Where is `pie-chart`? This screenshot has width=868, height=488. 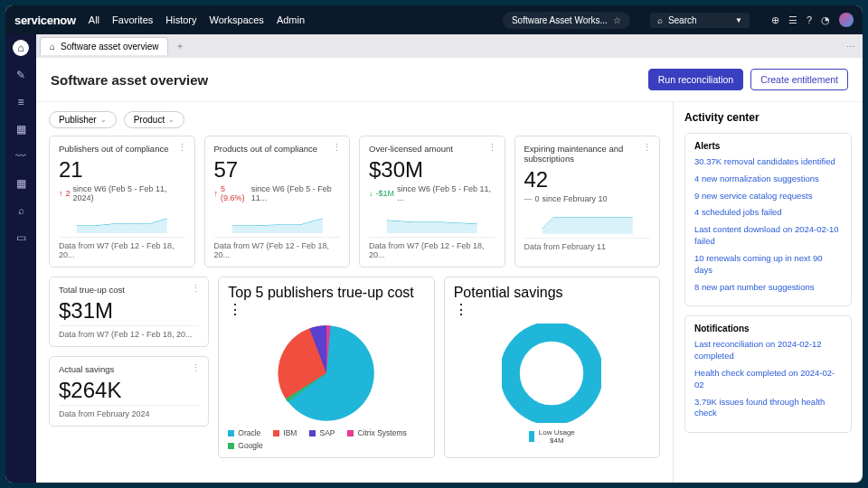
pie-chart is located at coordinates (326, 373).